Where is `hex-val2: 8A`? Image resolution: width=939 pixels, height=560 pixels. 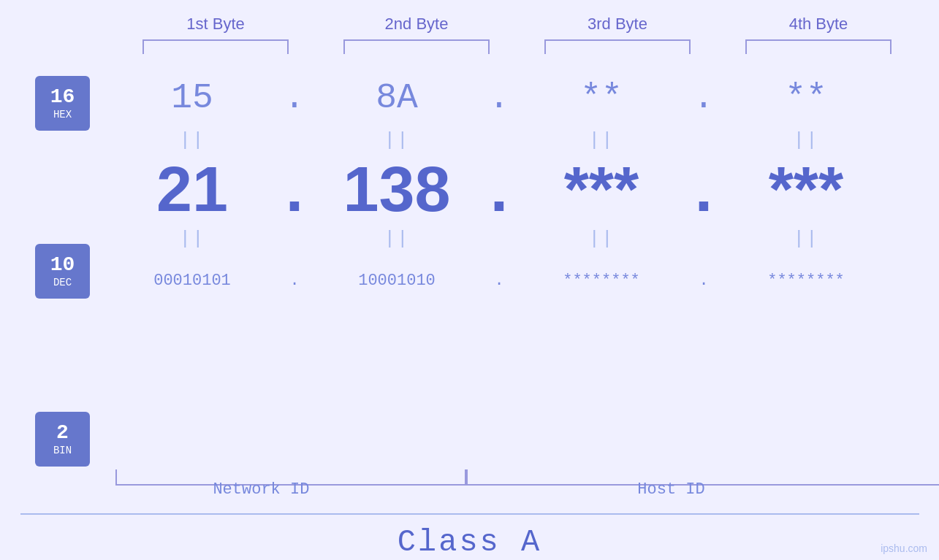 hex-val2: 8A is located at coordinates (397, 98).